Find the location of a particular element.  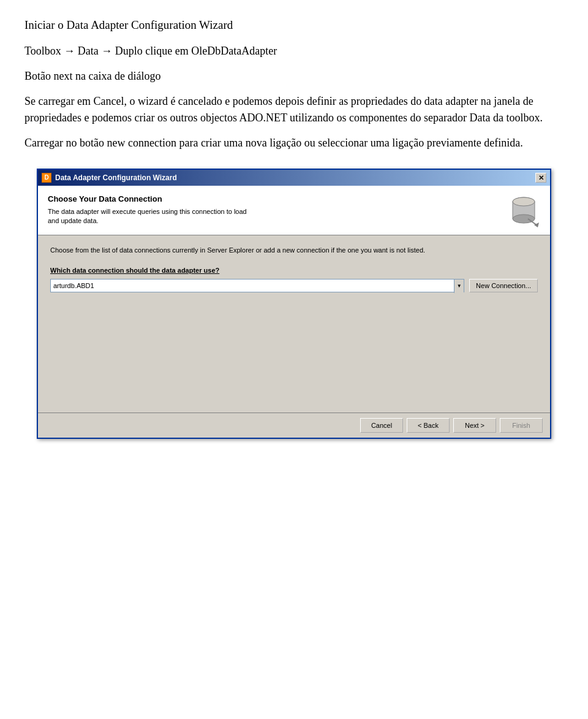

dropdown-arrow-icon: ▼ is located at coordinates (459, 286).